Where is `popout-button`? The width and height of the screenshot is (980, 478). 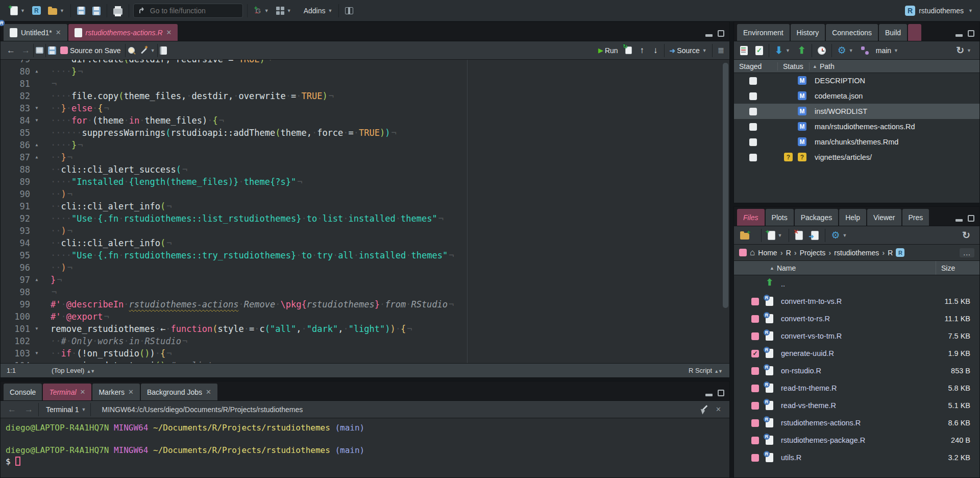 popout-button is located at coordinates (40, 50).